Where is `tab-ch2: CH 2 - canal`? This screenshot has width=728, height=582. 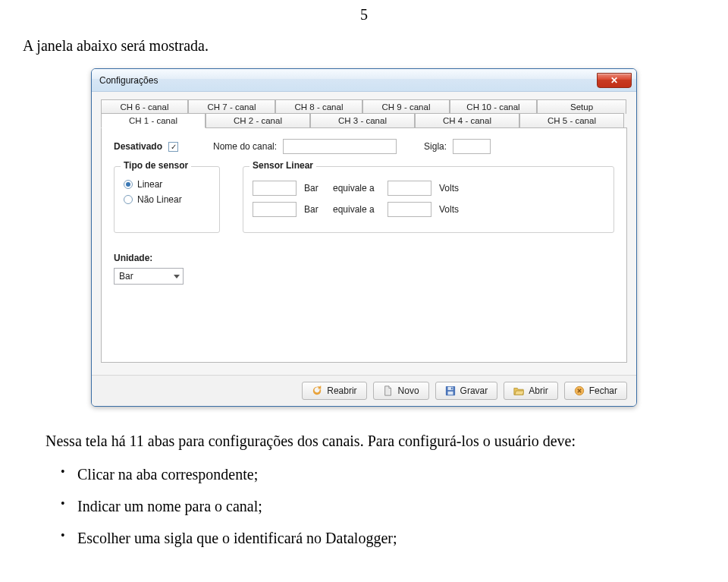
tab-ch2: CH 2 - canal is located at coordinates (258, 121).